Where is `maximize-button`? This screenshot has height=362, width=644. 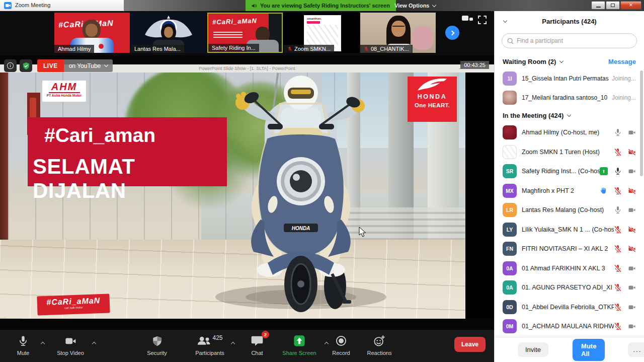
maximize-button is located at coordinates (613, 5).